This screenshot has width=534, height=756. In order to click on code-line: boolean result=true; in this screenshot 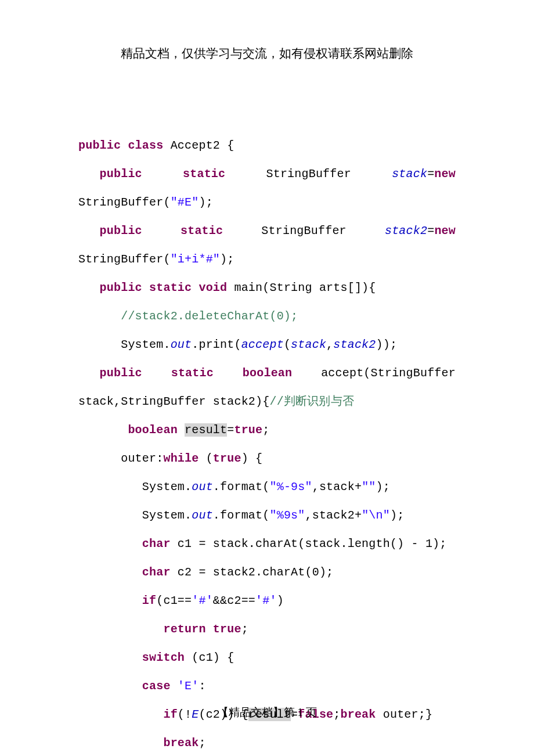, I will do `click(267, 430)`.